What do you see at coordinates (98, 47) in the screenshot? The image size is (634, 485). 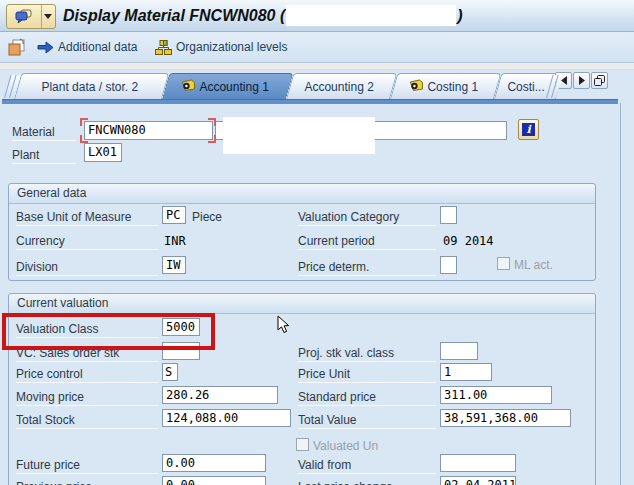 I see `additional-data-label: Additional data` at bounding box center [98, 47].